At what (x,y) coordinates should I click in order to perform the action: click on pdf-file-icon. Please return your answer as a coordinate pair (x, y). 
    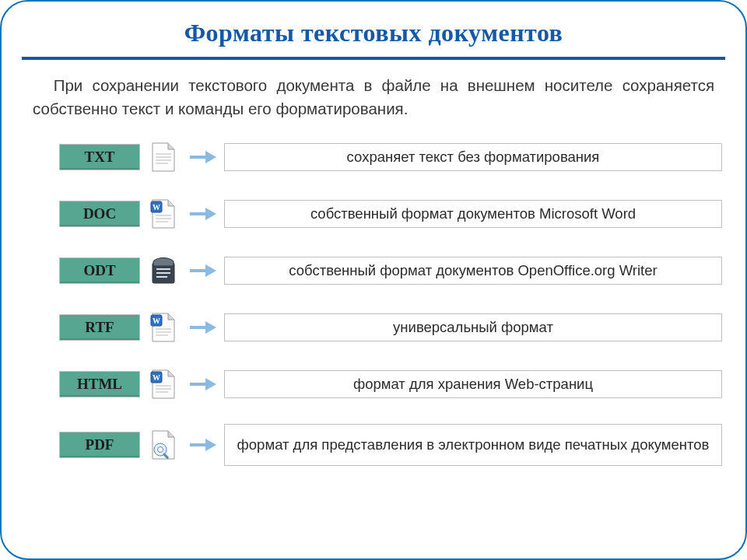
    Looking at the image, I should click on (163, 445).